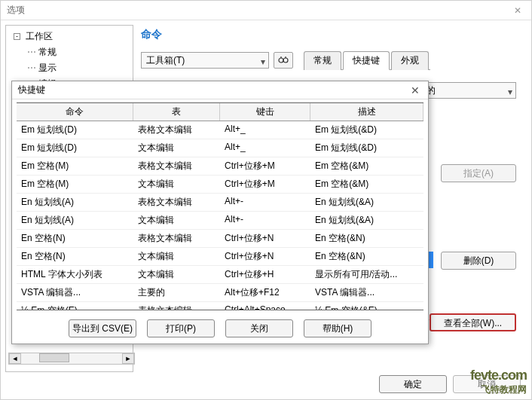 The image size is (532, 400). What do you see at coordinates (213, 90) in the screenshot?
I see `dialog-title: 快捷键` at bounding box center [213, 90].